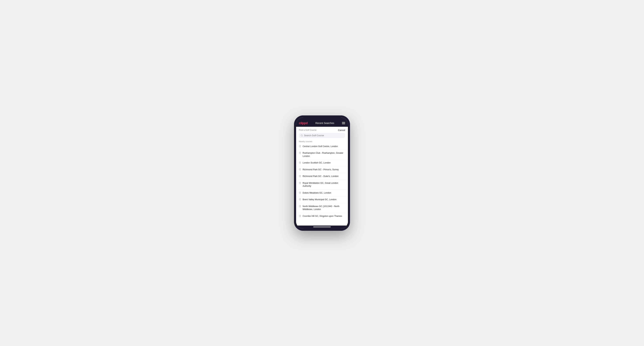  Describe the element at coordinates (324, 155) in the screenshot. I see `course-name: Roehampton Club - Roehampton, Greater Lo…` at that location.